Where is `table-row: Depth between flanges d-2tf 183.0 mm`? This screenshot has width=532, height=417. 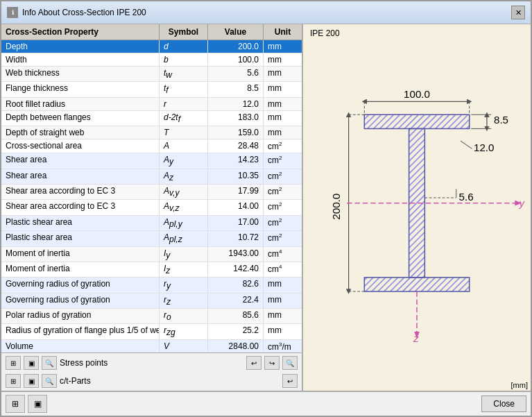 table-row: Depth between flanges d-2tf 183.0 mm is located at coordinates (151, 119).